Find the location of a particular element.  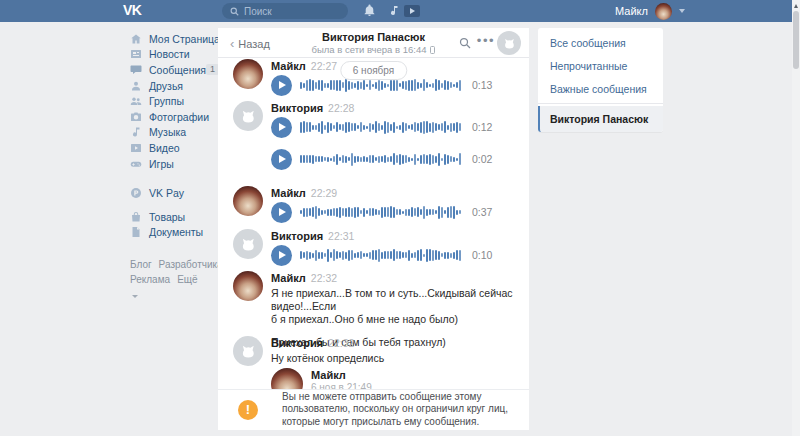

sidebar-item-my-page: Моя Страница is located at coordinates (173, 39).